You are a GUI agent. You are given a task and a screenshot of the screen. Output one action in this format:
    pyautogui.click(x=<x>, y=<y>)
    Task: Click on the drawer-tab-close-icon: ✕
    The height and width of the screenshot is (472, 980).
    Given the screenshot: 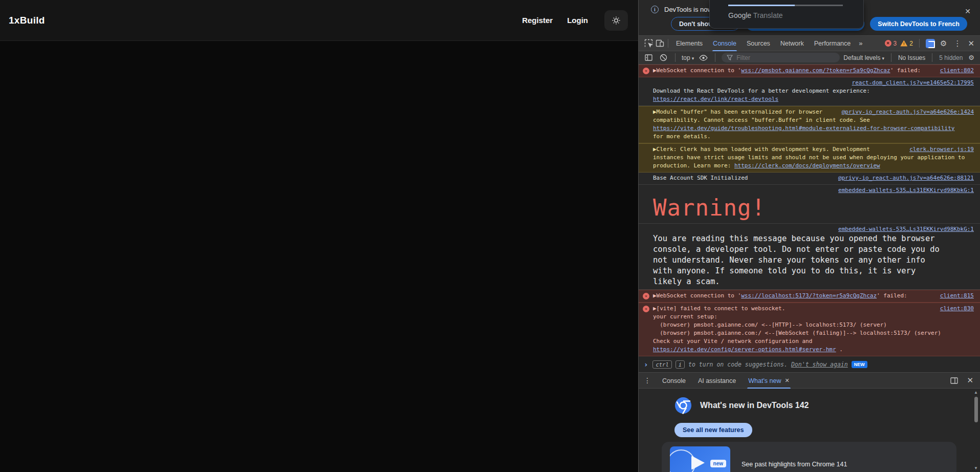 What is the action you would take?
    pyautogui.click(x=787, y=381)
    